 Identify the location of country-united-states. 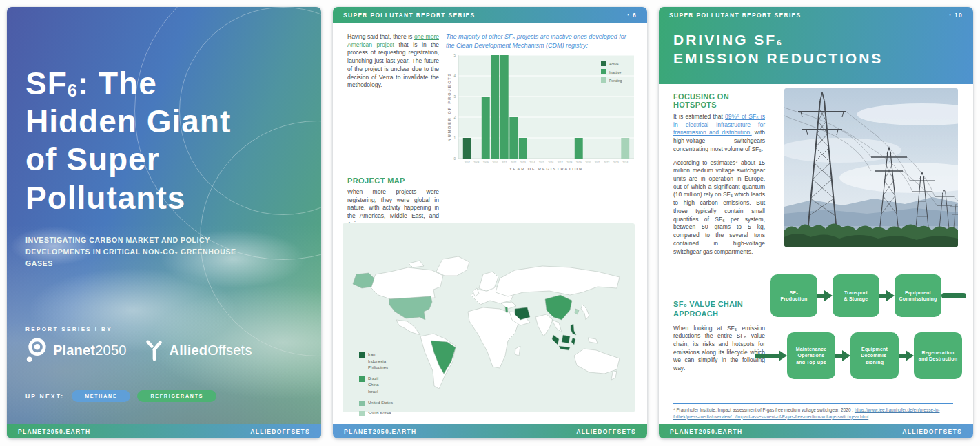
(411, 308).